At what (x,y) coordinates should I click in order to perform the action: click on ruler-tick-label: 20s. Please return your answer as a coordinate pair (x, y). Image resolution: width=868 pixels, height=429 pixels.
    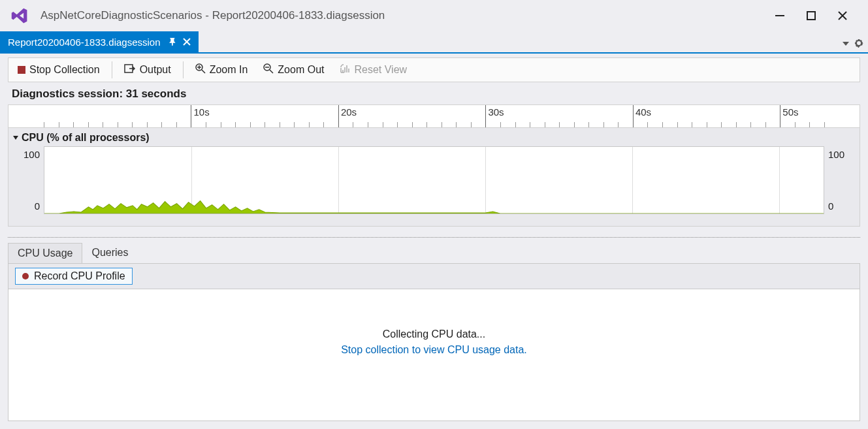
    Looking at the image, I should click on (349, 112).